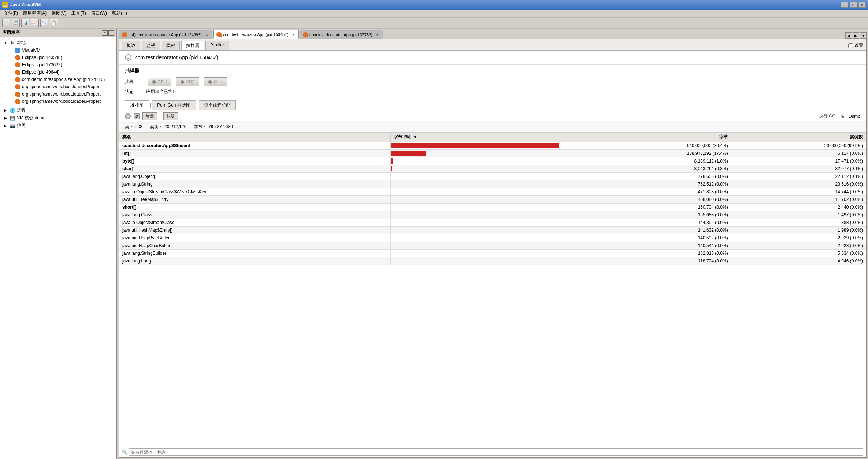  Describe the element at coordinates (58, 111) in the screenshot. I see `tree-remote: ▶ 🌐 远程` at that location.